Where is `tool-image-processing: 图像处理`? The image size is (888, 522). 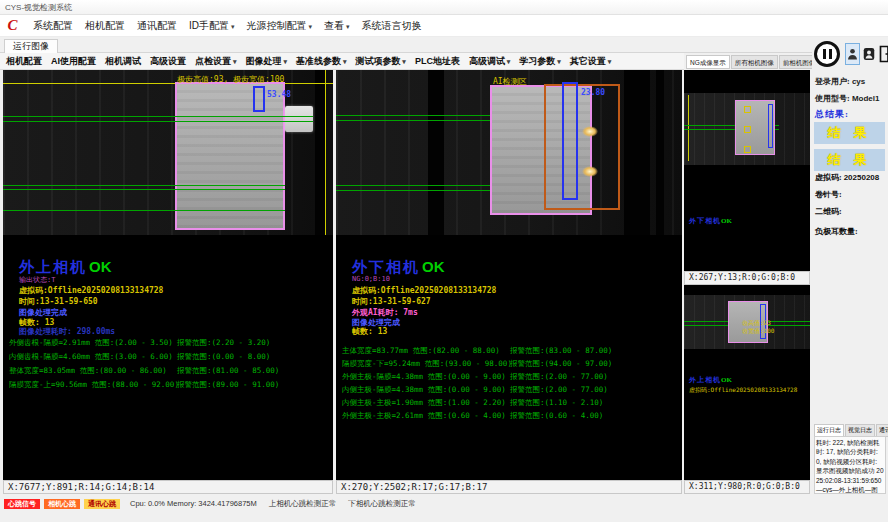
tool-image-processing: 图像处理 is located at coordinates (266, 62).